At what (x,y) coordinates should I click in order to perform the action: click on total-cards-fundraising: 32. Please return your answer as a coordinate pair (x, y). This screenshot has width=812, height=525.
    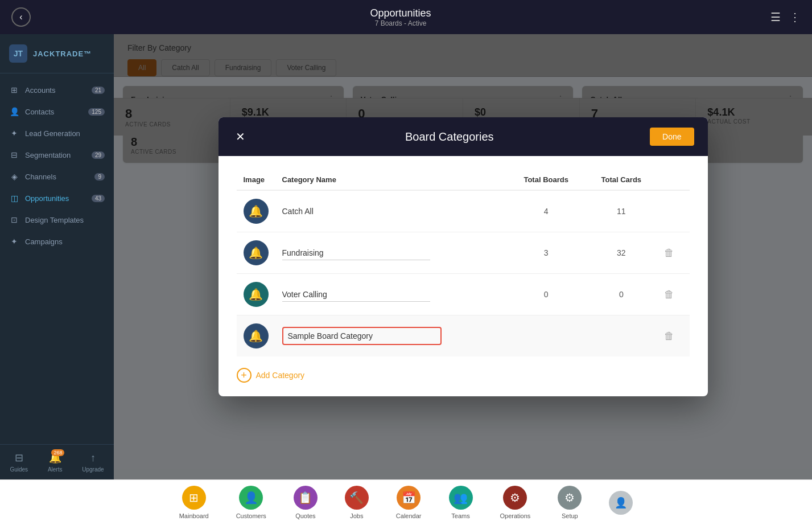
    Looking at the image, I should click on (621, 253).